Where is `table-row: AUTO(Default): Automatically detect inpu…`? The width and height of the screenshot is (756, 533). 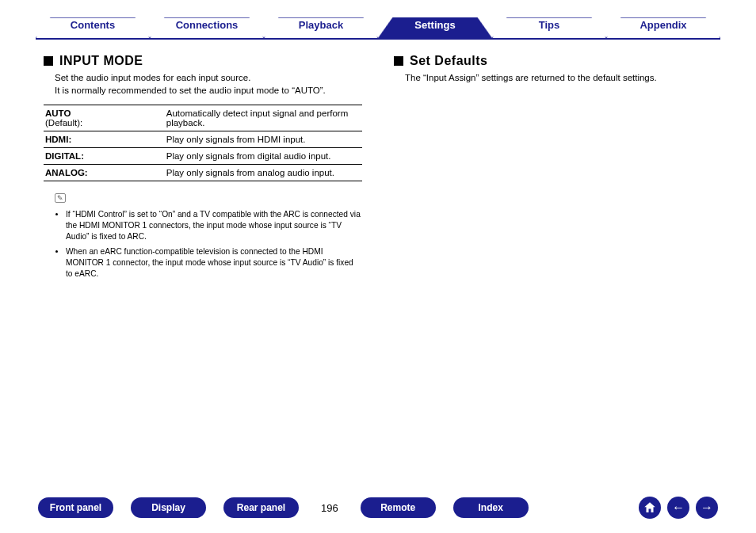
table-row: AUTO(Default): Automatically detect inpu… is located at coordinates (203, 119).